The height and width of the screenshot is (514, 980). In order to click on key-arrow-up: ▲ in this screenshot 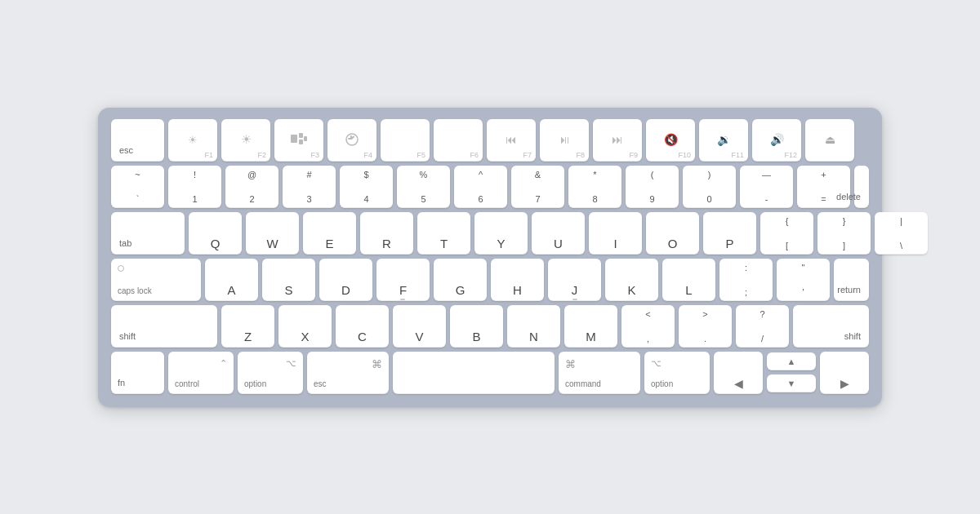, I will do `click(791, 361)`.